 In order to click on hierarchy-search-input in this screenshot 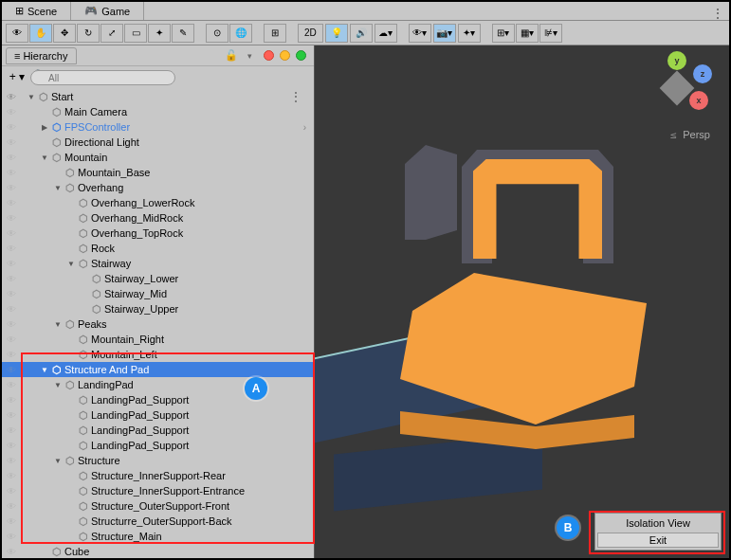, I will do `click(102, 78)`.